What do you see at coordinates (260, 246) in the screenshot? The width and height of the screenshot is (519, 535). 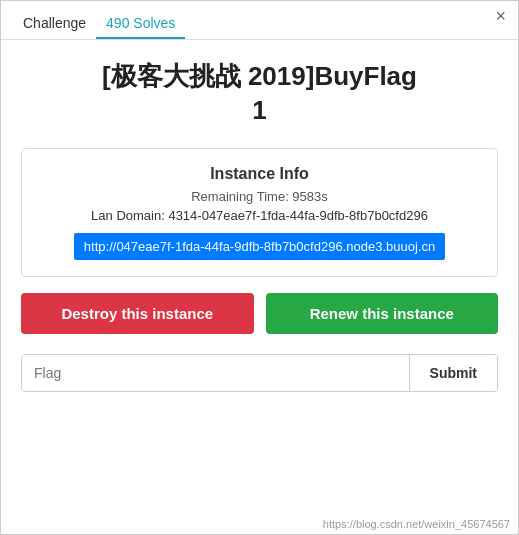 I see `instance-link: http://047eae7f-1fda-44fa-9dfb-8fb7b0cfd…` at bounding box center [260, 246].